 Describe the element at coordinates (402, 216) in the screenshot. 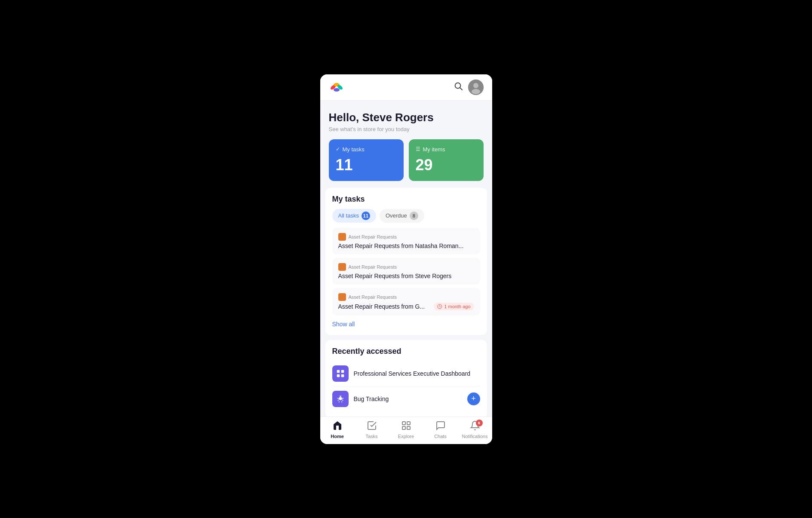

I see `overdue-tab: Overdue 8` at that location.